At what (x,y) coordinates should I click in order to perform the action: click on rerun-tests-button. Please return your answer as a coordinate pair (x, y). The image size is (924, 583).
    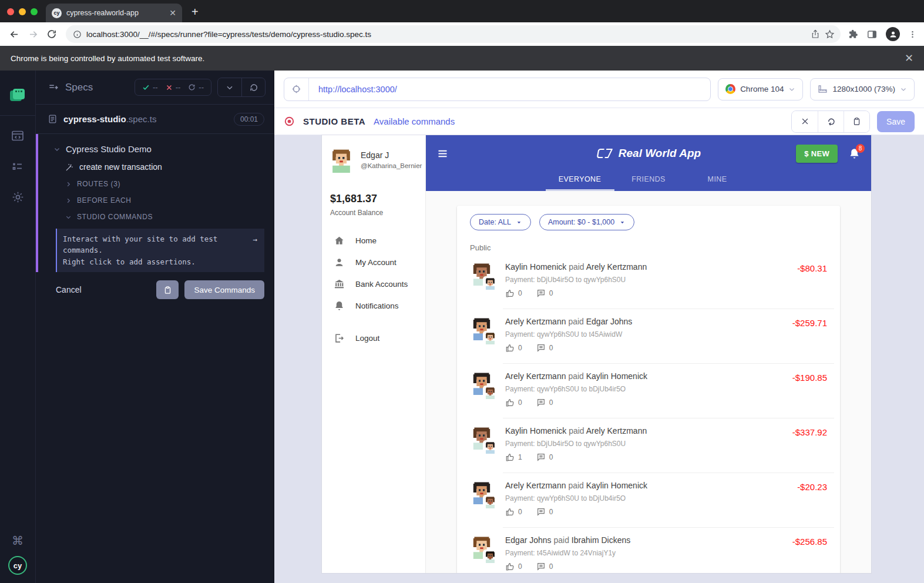
    Looking at the image, I should click on (253, 87).